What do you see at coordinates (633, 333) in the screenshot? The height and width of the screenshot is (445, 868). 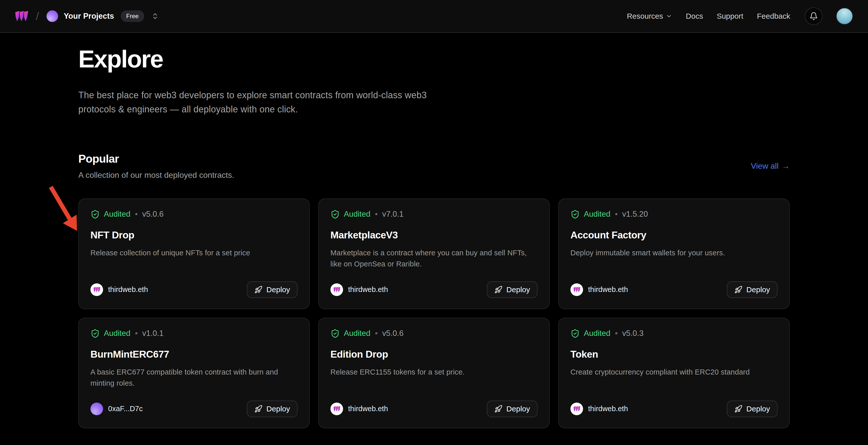 I see `contract-version: v5.0.3` at bounding box center [633, 333].